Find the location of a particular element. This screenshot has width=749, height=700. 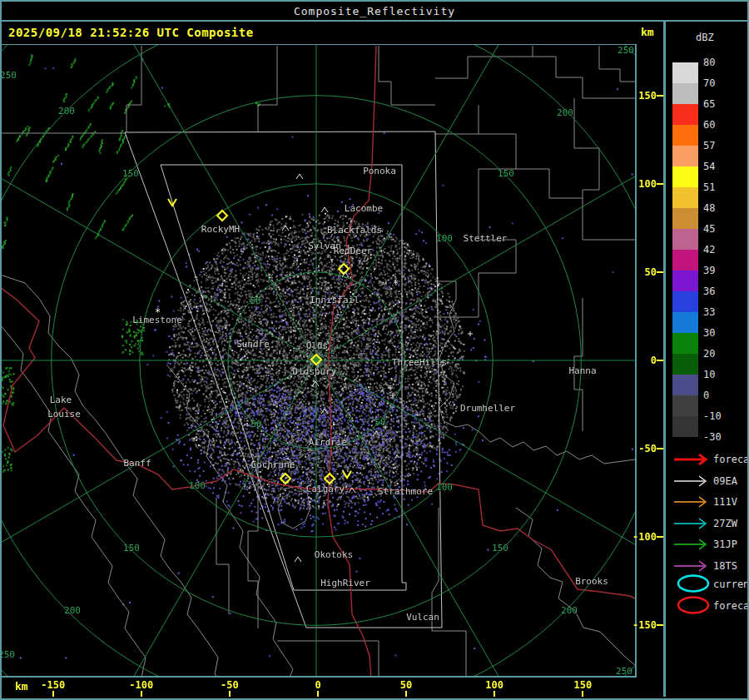

x-axis-label: 150 is located at coordinates (583, 685).